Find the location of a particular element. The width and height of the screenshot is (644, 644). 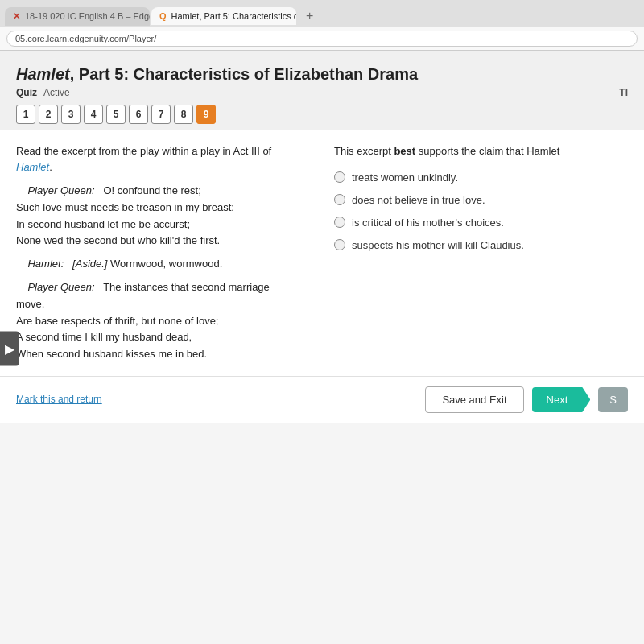

answer-option-1: treats women unkindly. is located at coordinates (481, 178).